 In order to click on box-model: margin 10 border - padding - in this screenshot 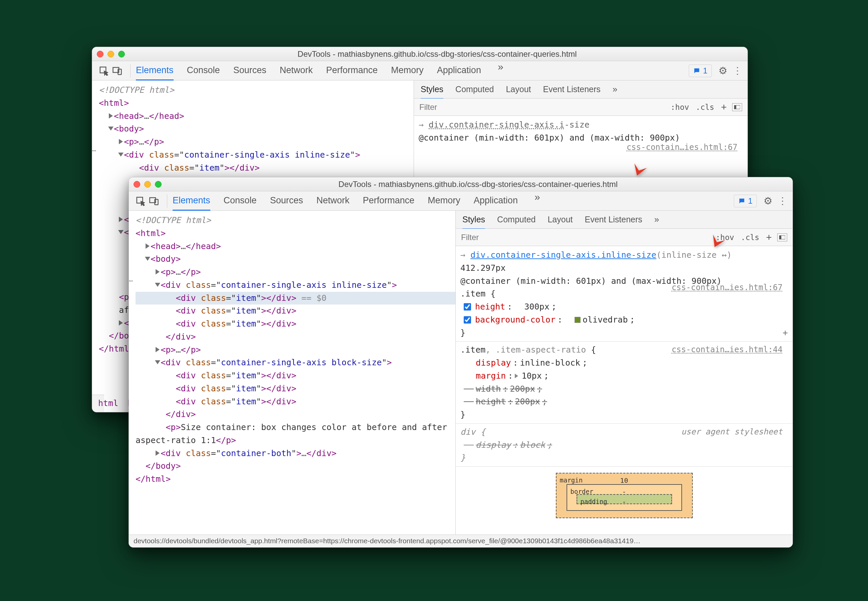, I will do `click(624, 496)`.